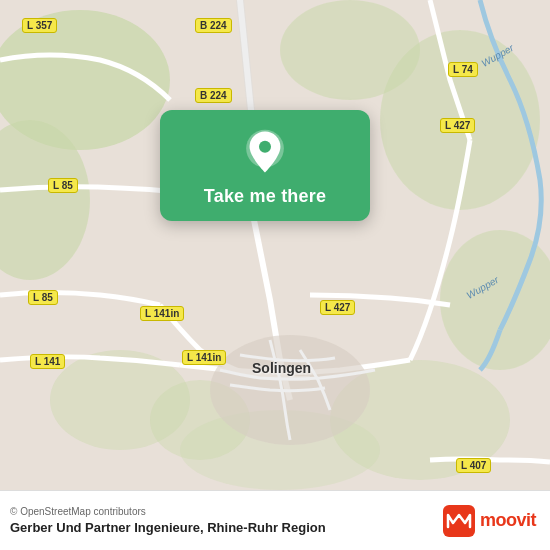 Image resolution: width=550 pixels, height=550 pixels. Describe the element at coordinates (214, 26) in the screenshot. I see `road-label-b224-top: B 224` at that location.